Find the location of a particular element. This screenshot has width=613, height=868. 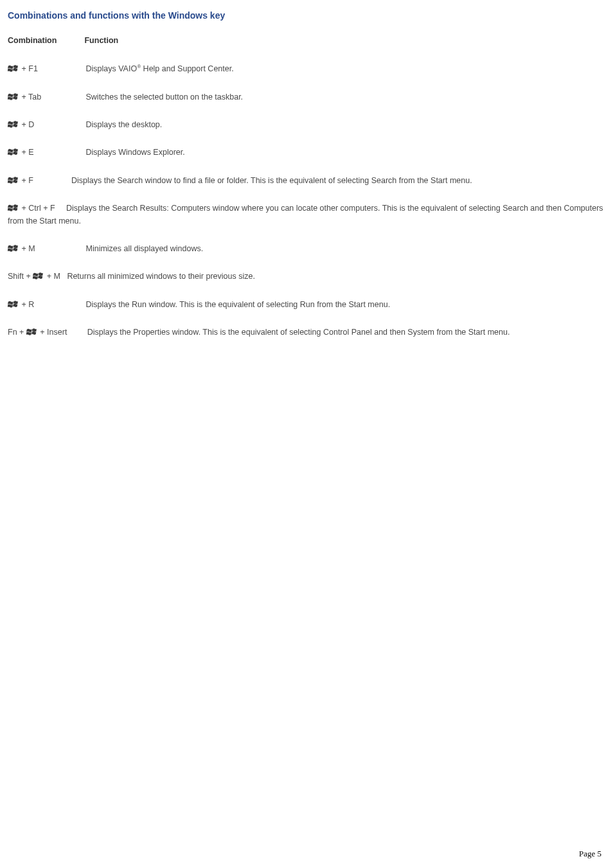

key-text: + F1 is located at coordinates (28, 69).